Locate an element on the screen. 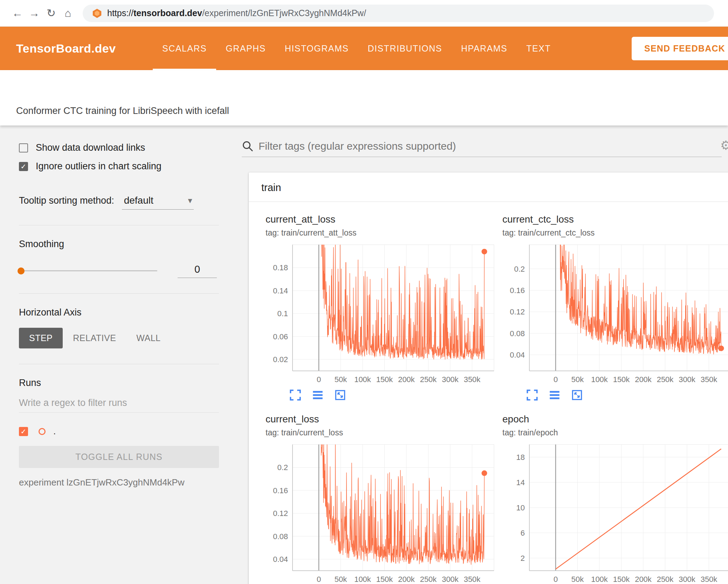 The height and width of the screenshot is (584, 728). ignore-outliers-row: ✓ Ignore outliers in chart scaling is located at coordinates (119, 166).